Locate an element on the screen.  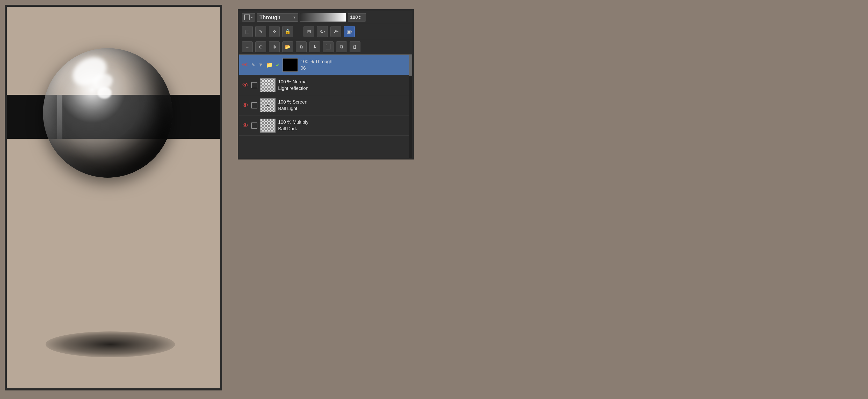
layer-name: Light reflection is located at coordinates (342, 88).